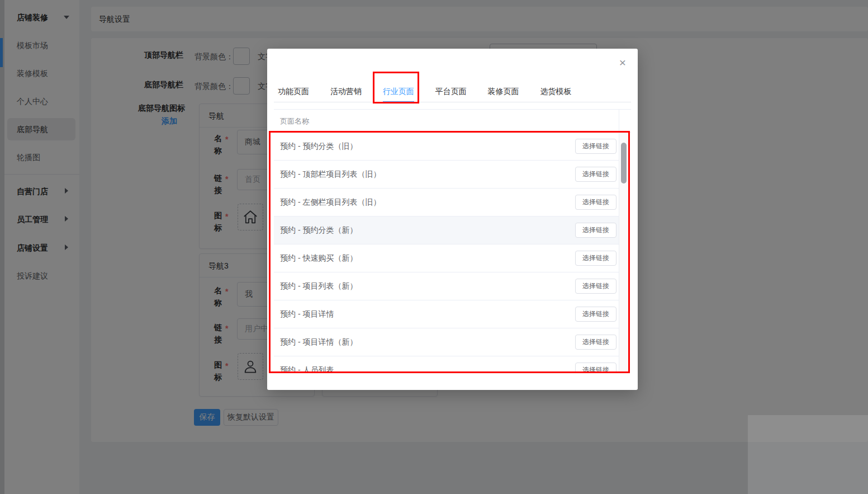  What do you see at coordinates (428, 258) in the screenshot?
I see `page-name: 预约 - 快速购买（新）` at bounding box center [428, 258].